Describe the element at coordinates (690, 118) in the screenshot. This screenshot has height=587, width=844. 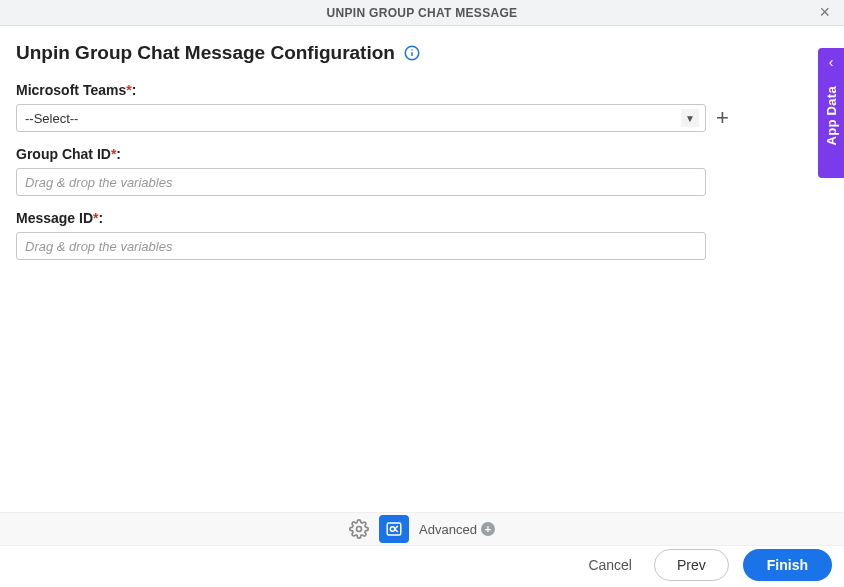
I see `chevron-down-icon: ▼` at that location.